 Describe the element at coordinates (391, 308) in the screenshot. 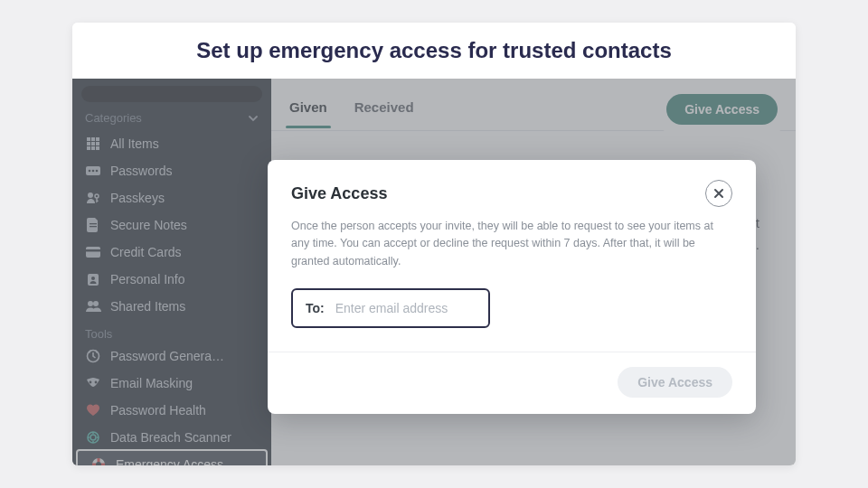

I see `email-field: To: Enter email address` at that location.